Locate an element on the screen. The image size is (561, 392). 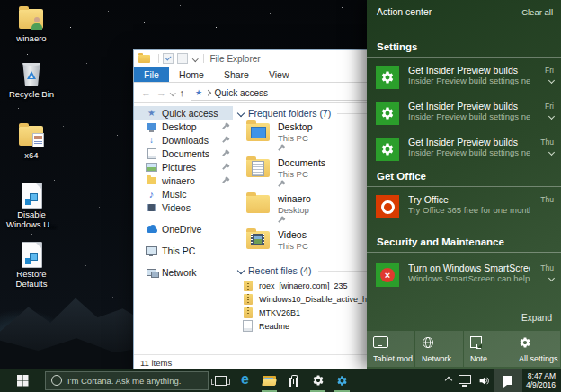
folder-icon is located at coordinates (151, 181).